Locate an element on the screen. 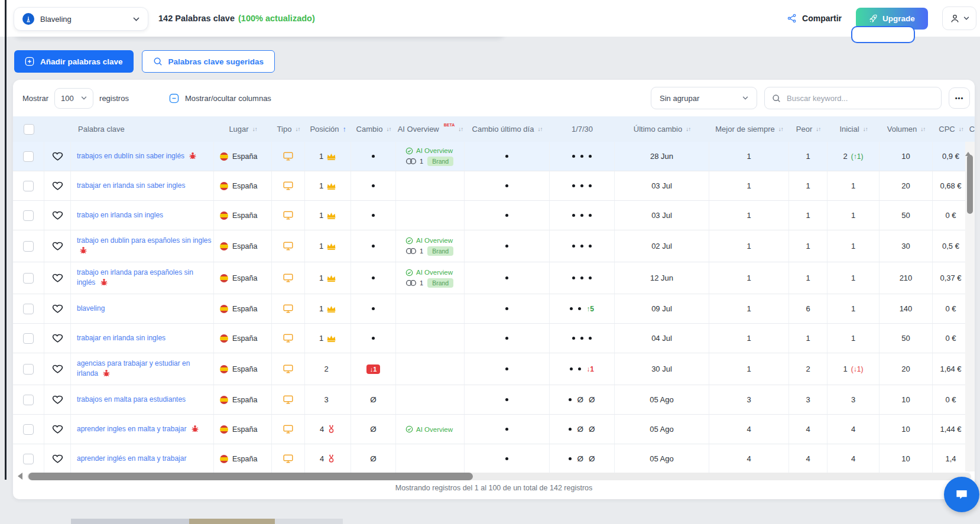 The height and width of the screenshot is (524, 980). keyword-link: trabajos en malta para estudiantes is located at coordinates (131, 400).